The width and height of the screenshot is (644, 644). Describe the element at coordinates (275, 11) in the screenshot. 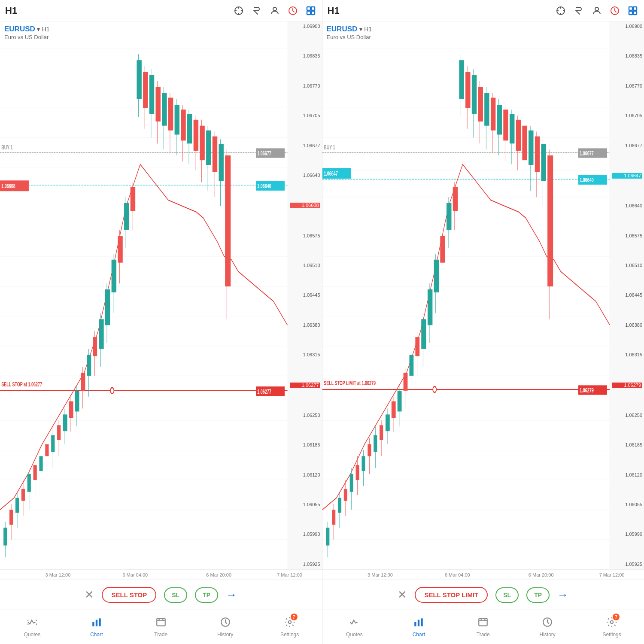

I see `left-header-icons` at that location.